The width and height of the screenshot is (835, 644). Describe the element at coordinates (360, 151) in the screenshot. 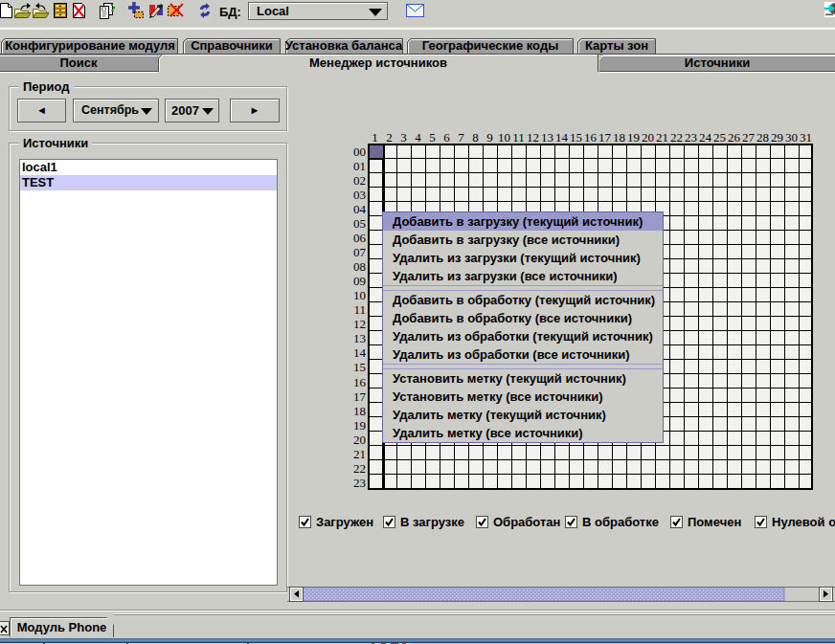

I see `svg-text: 00` at that location.